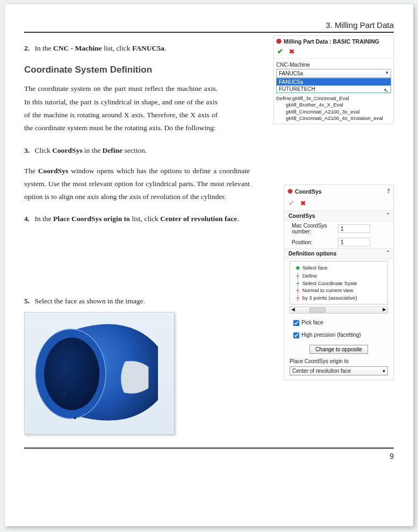 Image resolution: width=418 pixels, height=532 pixels. What do you see at coordinates (388, 191) in the screenshot?
I see `help-icon: ?` at bounding box center [388, 191].